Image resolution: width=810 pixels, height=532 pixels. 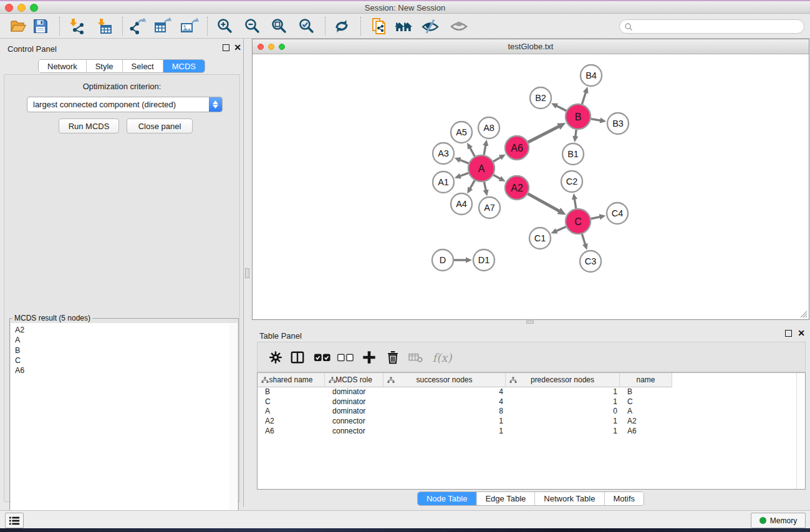 What do you see at coordinates (247, 273) in the screenshot?
I see `vertical-splitter-handle` at bounding box center [247, 273].